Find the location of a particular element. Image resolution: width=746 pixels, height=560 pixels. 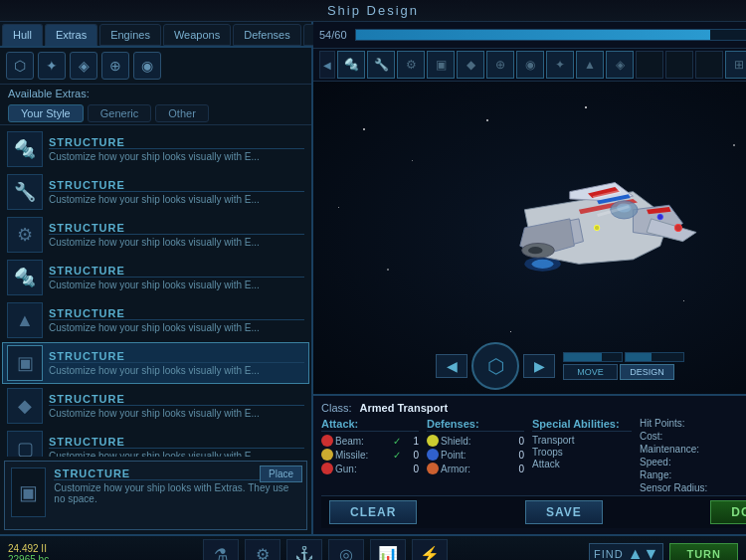

right-stats-column: Hit Points: 1 hp Cost: 169 bc Maintenanc… is located at coordinates (692, 457).